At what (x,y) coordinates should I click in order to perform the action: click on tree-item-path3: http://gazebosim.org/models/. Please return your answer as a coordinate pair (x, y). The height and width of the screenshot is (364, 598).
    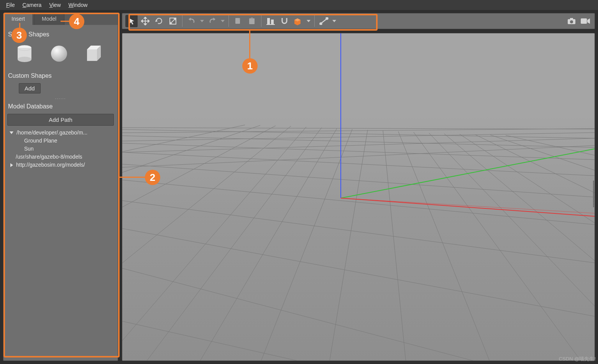
    Looking at the image, I should click on (61, 165).